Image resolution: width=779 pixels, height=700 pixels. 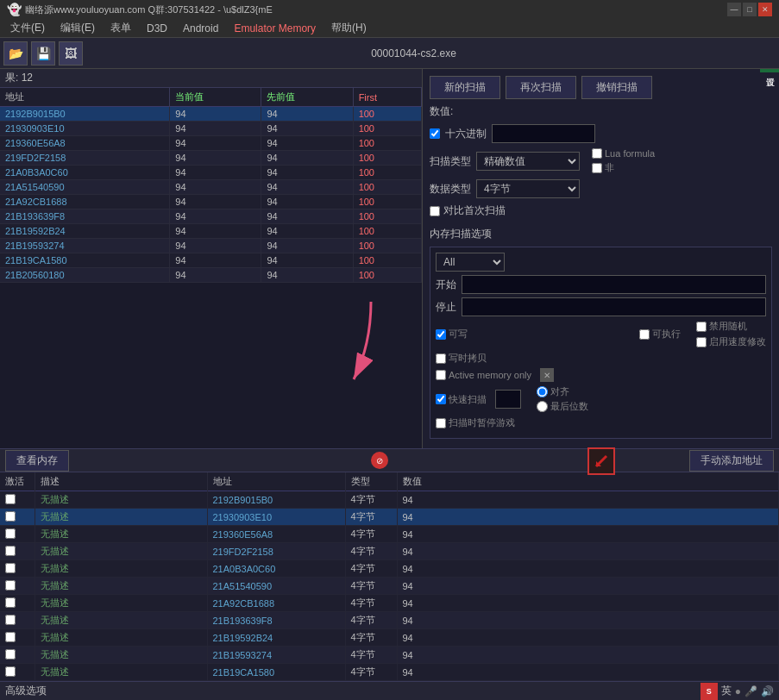 What do you see at coordinates (442, 112) in the screenshot?
I see `value-label: 数值:` at bounding box center [442, 112].